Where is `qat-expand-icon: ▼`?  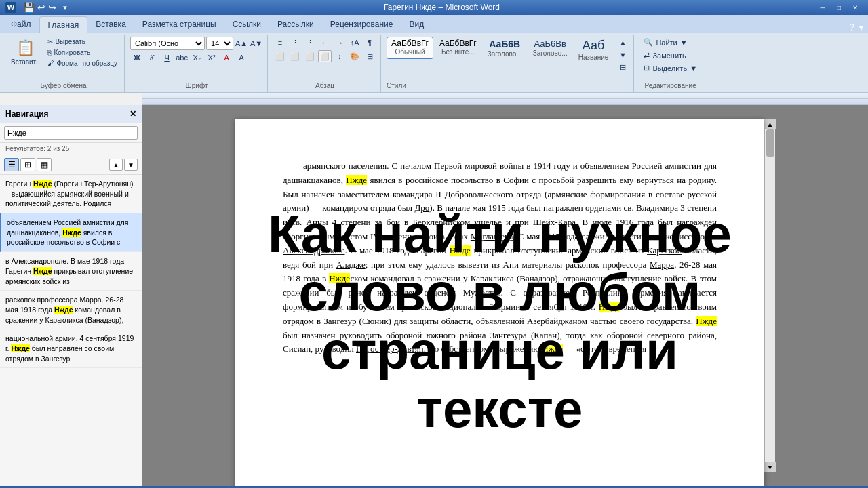
qat-expand-icon: ▼ is located at coordinates (65, 8).